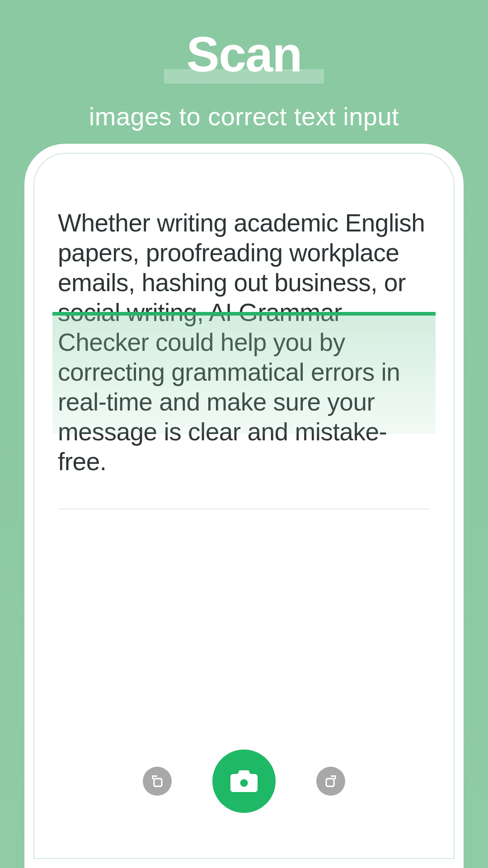  Describe the element at coordinates (331, 781) in the screenshot. I see `rotate-right-icon` at that location.